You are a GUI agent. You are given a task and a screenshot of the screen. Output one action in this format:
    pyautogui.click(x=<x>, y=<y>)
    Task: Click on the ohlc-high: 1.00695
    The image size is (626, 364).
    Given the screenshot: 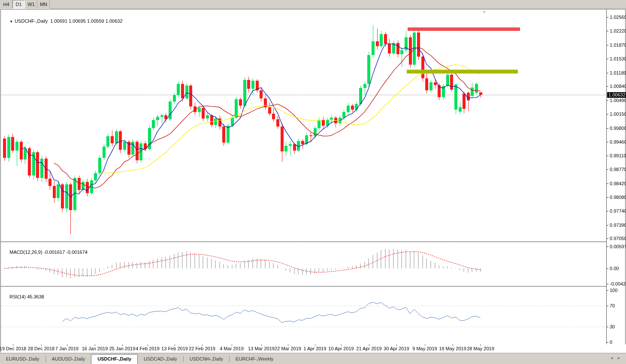 What is the action you would take?
    pyautogui.click(x=77, y=21)
    